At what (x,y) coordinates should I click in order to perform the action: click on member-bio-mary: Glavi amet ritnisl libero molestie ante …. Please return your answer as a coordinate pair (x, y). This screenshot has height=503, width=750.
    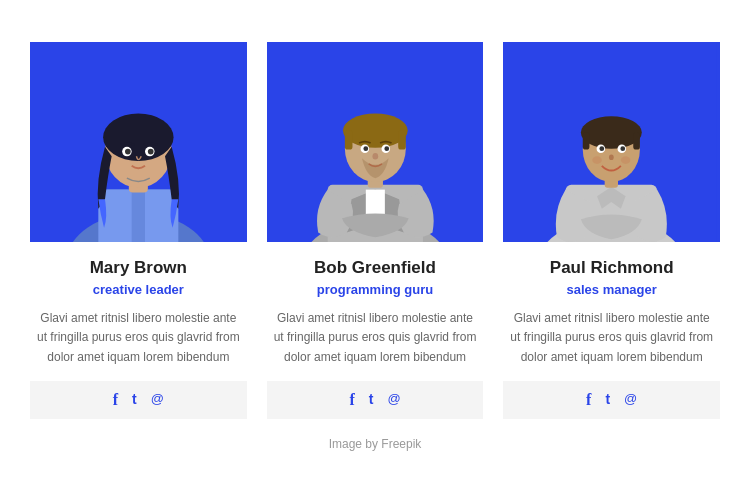
    Looking at the image, I should click on (138, 338).